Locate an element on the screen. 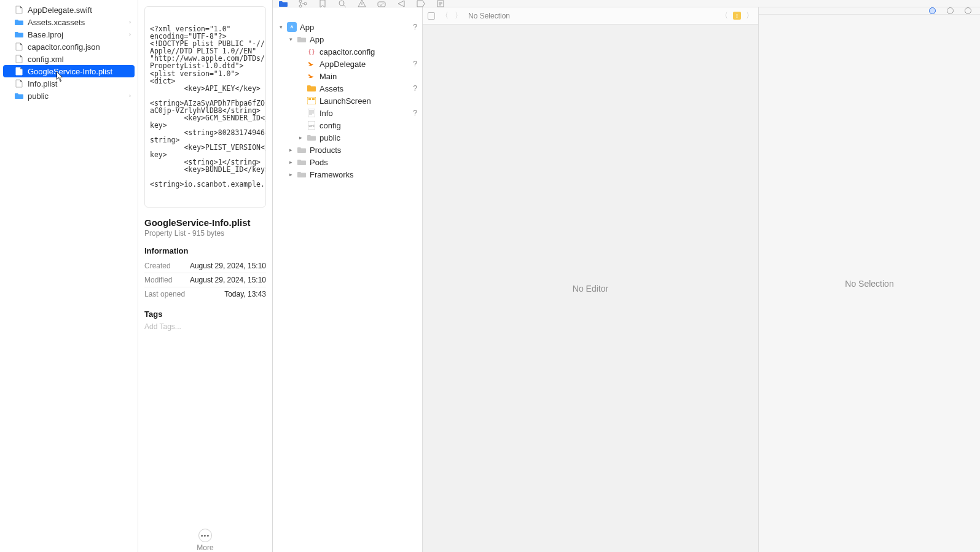 The image size is (980, 552). file-label: Info.plist is located at coordinates (42, 84).